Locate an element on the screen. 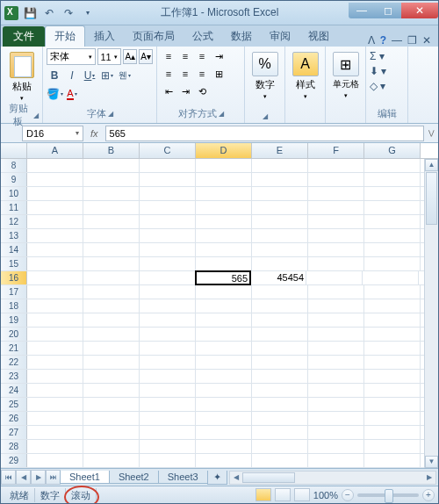 Image resolution: width=439 pixels, height=504 pixels. column-header: F is located at coordinates (336, 151).